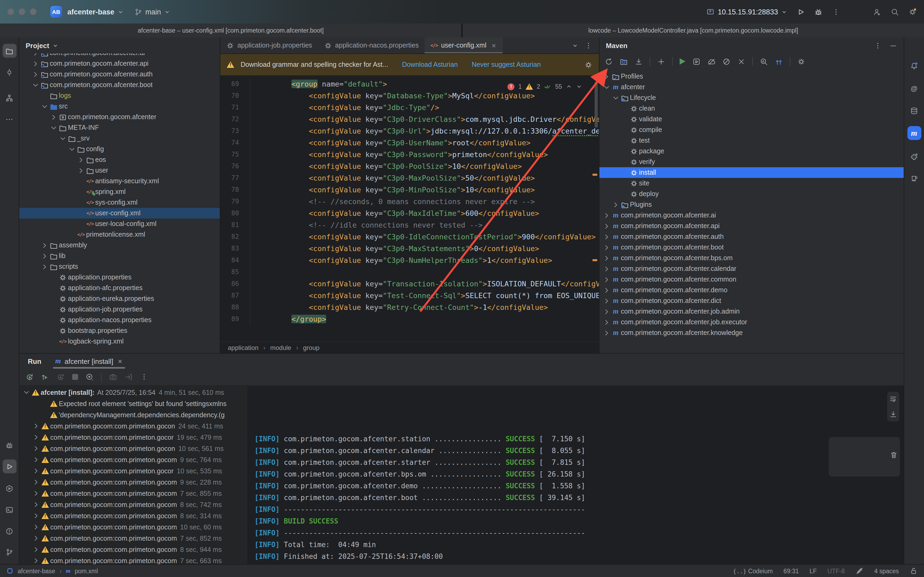 This screenshot has height=577, width=924. What do you see at coordinates (9, 466) in the screenshot?
I see `run-tool-button` at bounding box center [9, 466].